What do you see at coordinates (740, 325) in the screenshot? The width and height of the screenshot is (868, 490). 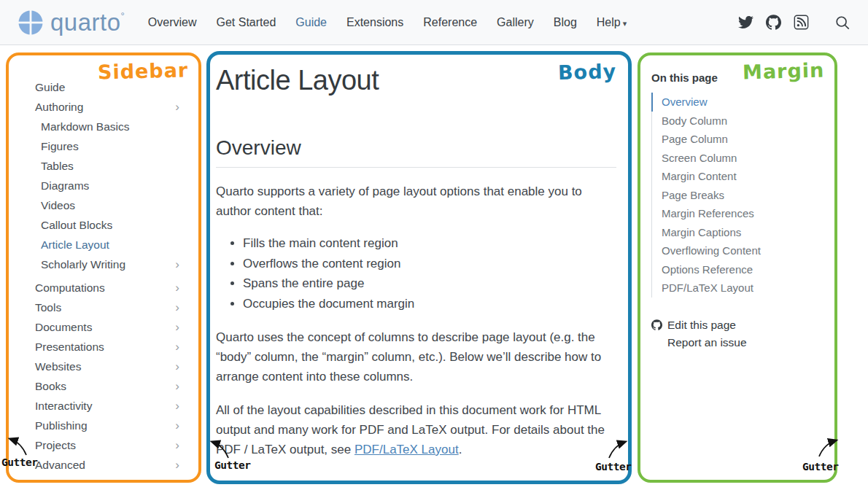 I see `edit-this-page-link: Edit this page` at bounding box center [740, 325].